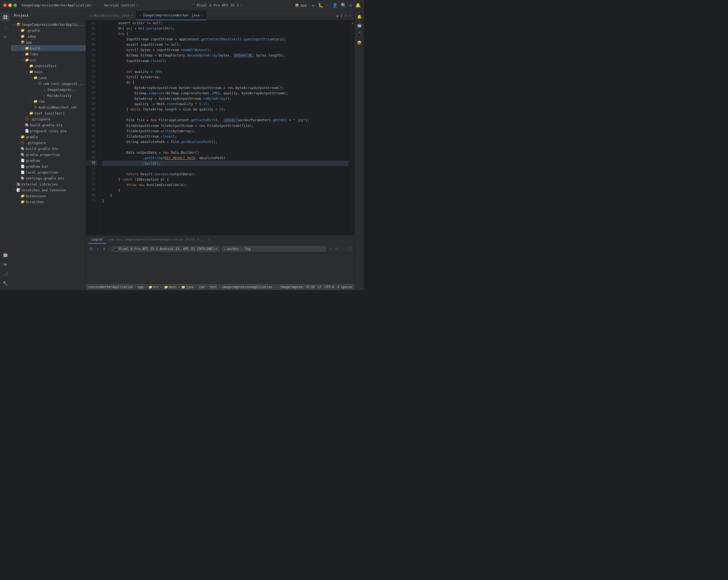 The height and width of the screenshot is (580, 728). What do you see at coordinates (220, 249) in the screenshot?
I see `logcat-toolbar: 🗑 ⬇ ⏸ 📱 Pixel 6 Pro API 33 2 Android 13,…` at bounding box center [220, 249].